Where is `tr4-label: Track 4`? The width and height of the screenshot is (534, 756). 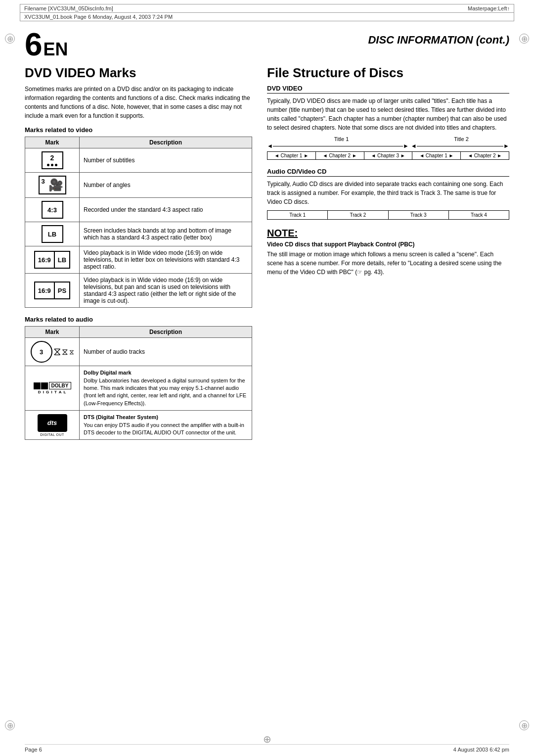
tr4-label: Track 4 is located at coordinates (479, 215).